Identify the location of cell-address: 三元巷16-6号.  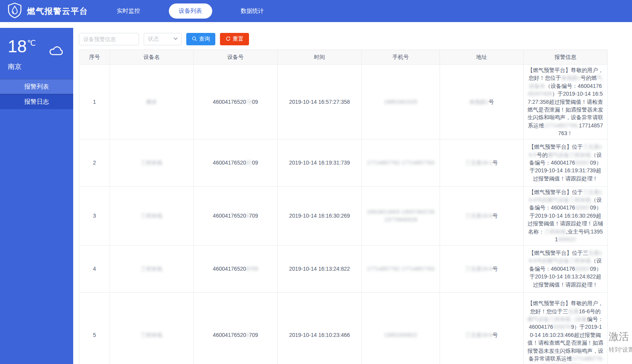
(482, 328).